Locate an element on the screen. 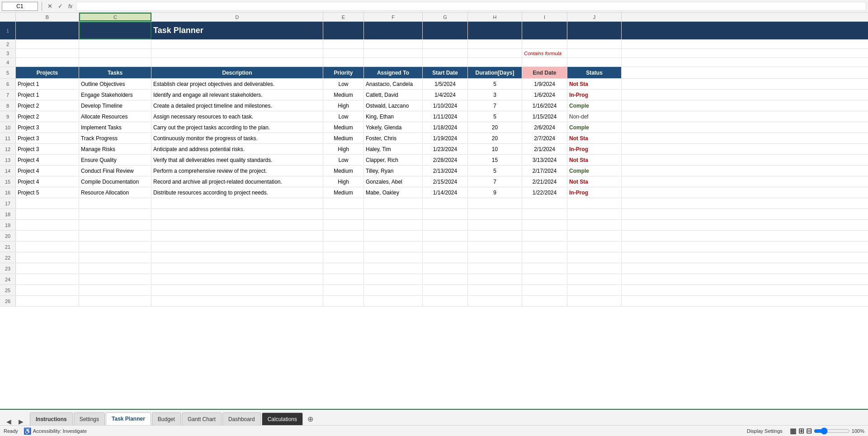  zoom-slider is located at coordinates (832, 431).